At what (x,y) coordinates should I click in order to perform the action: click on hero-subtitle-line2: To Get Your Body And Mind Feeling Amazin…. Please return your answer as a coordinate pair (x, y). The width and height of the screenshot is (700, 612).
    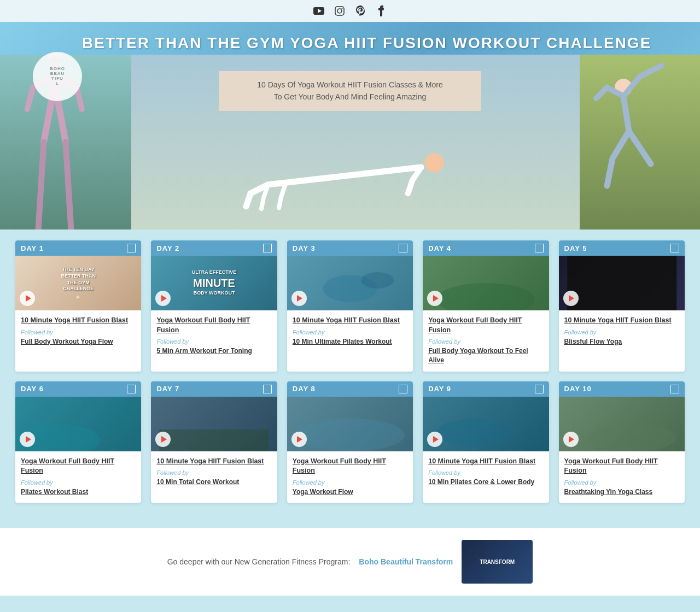
    Looking at the image, I should click on (350, 97).